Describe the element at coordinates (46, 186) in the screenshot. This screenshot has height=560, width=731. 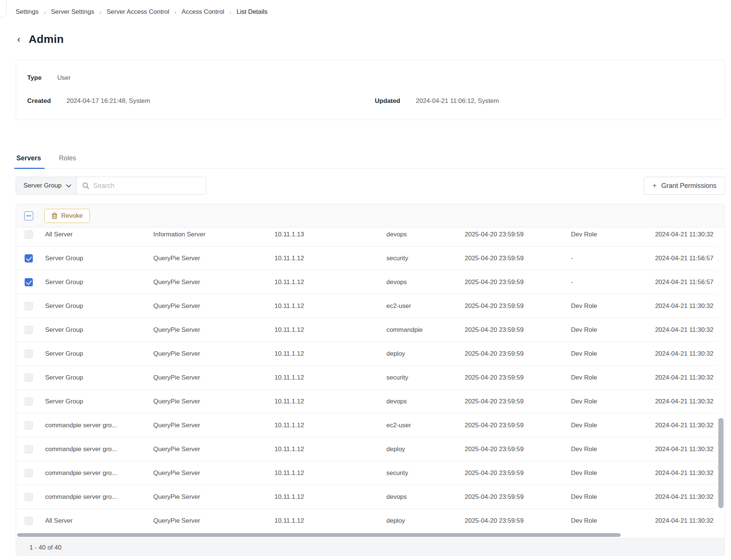
I see `search-category-select: Server Group` at that location.